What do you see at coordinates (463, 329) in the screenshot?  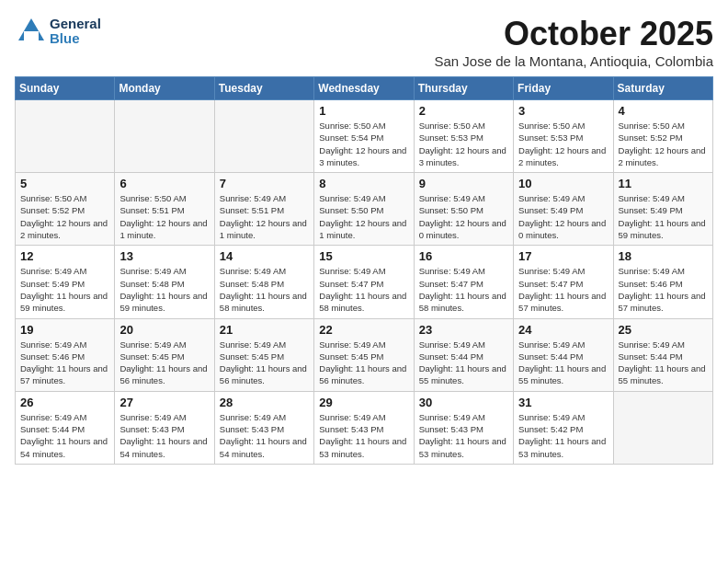 I see `day-number: 23` at bounding box center [463, 329].